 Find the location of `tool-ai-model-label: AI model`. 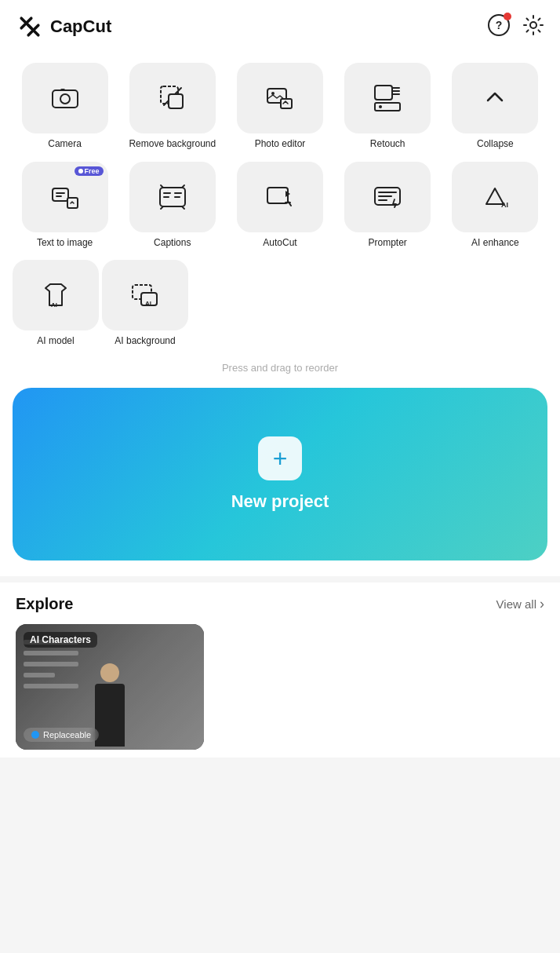

tool-ai-model-label: AI model is located at coordinates (55, 341).